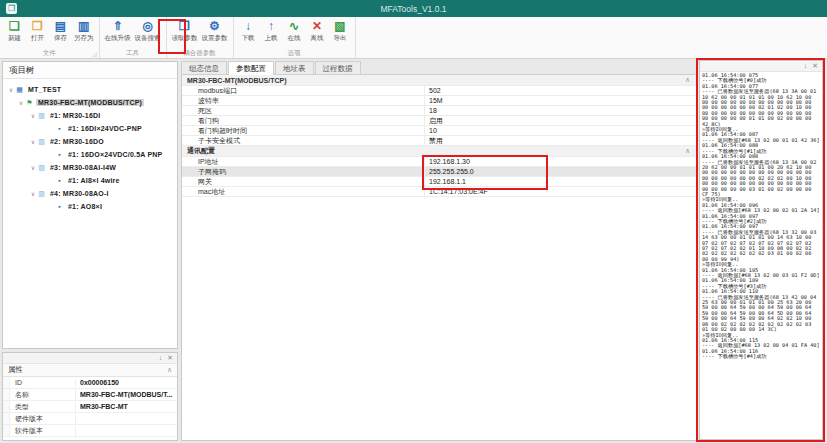  I want to click on online-link-icon: ∿, so click(294, 26).